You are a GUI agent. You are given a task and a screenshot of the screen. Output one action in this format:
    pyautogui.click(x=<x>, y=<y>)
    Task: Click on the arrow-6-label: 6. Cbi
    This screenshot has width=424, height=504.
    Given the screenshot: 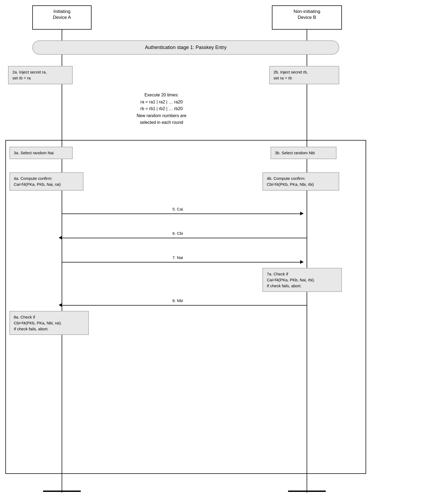 What is the action you would take?
    pyautogui.click(x=178, y=233)
    